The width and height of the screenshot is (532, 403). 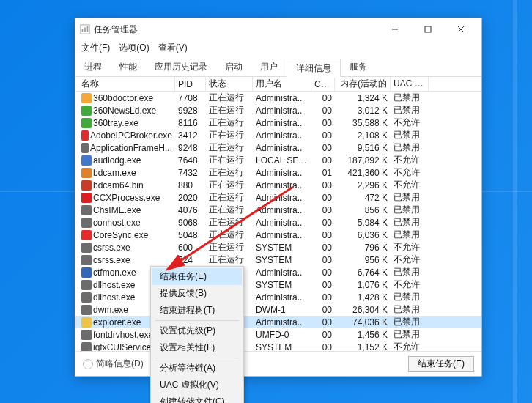 What do you see at coordinates (191, 210) in the screenshot?
I see `cell-pid: 4076` at bounding box center [191, 210].